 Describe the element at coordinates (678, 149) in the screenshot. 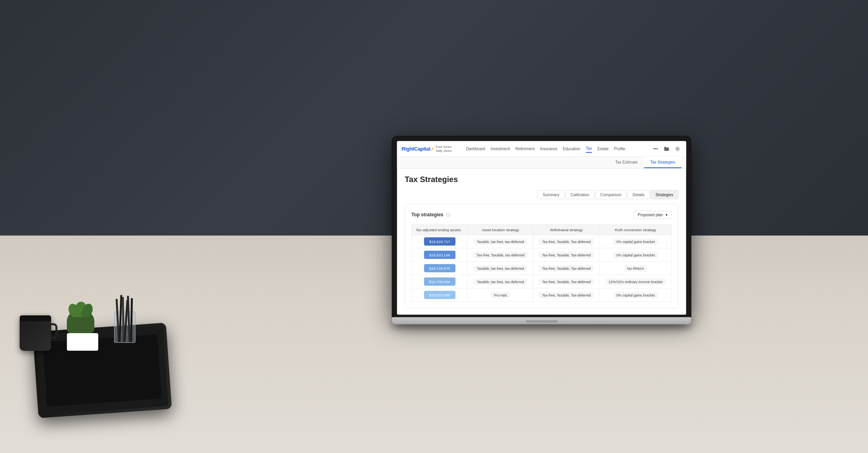

I see `settings-icon` at that location.